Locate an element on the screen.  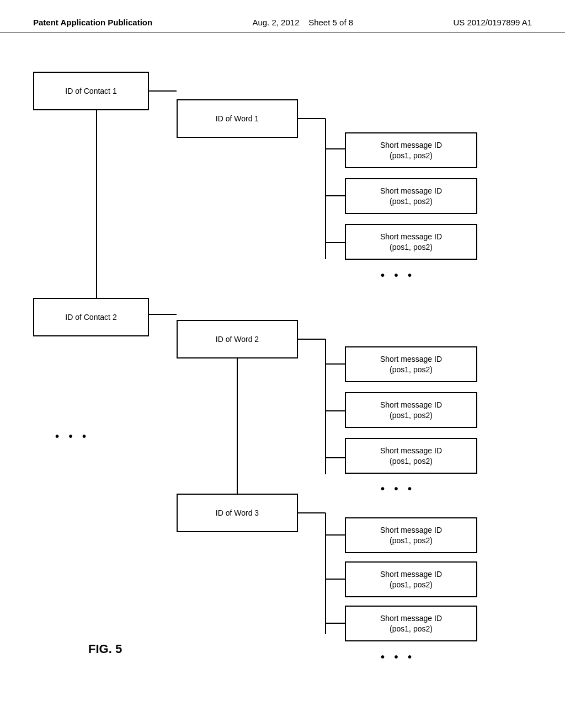
short-msg-1-2: Short message ID(pos1, pos2) is located at coordinates (411, 196).